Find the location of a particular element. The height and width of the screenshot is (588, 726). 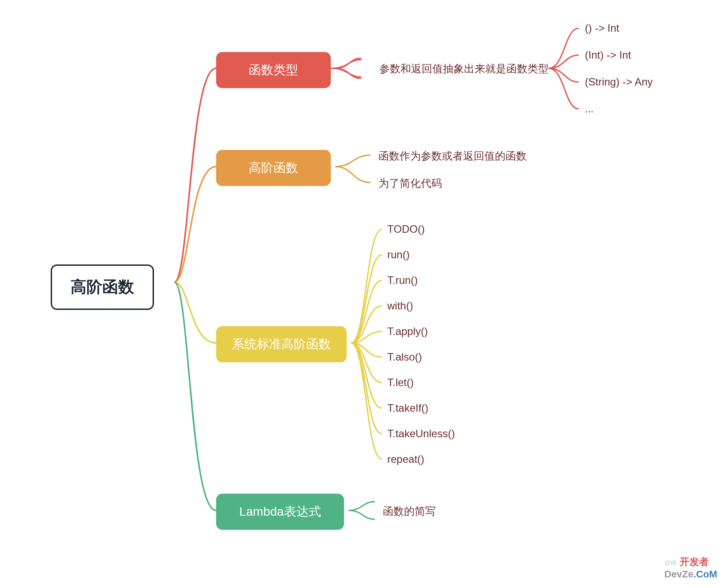

std-child-8: T.takeUnless() is located at coordinates (421, 434).